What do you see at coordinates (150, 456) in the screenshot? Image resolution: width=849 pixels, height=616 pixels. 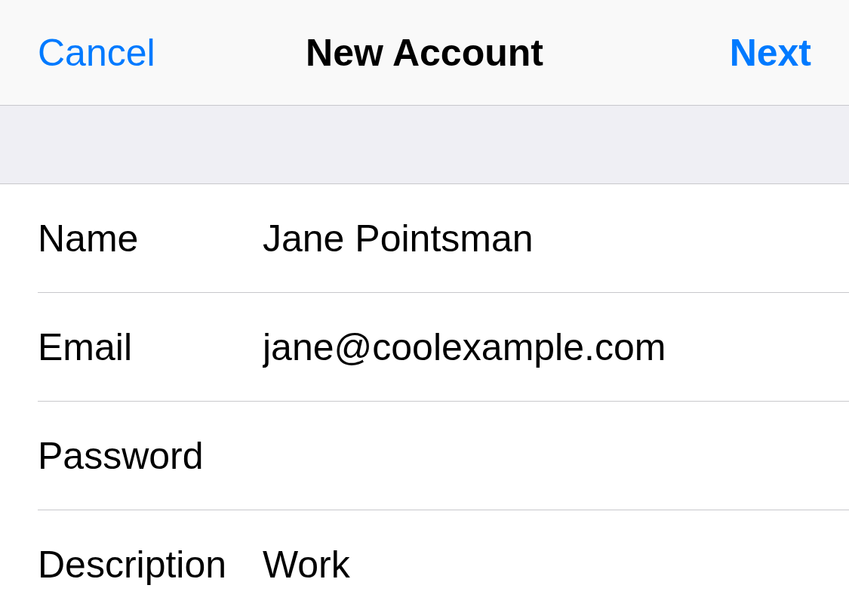 I see `password-label: Password` at bounding box center [150, 456].